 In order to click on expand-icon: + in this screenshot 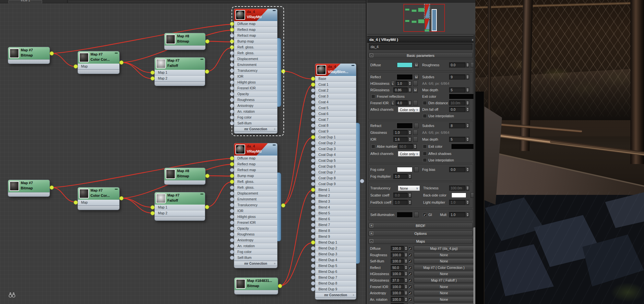, I will do `click(275, 264)`.